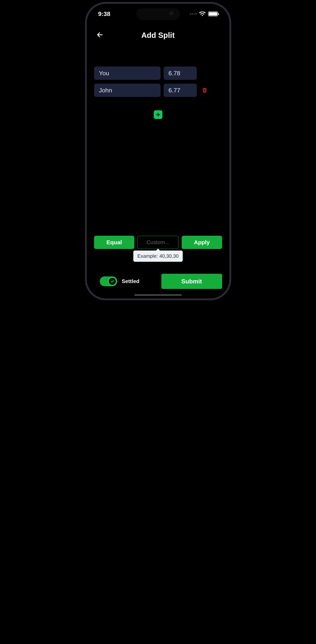 The height and width of the screenshot is (644, 316). What do you see at coordinates (158, 35) in the screenshot?
I see `app-header: Add Split` at bounding box center [158, 35].